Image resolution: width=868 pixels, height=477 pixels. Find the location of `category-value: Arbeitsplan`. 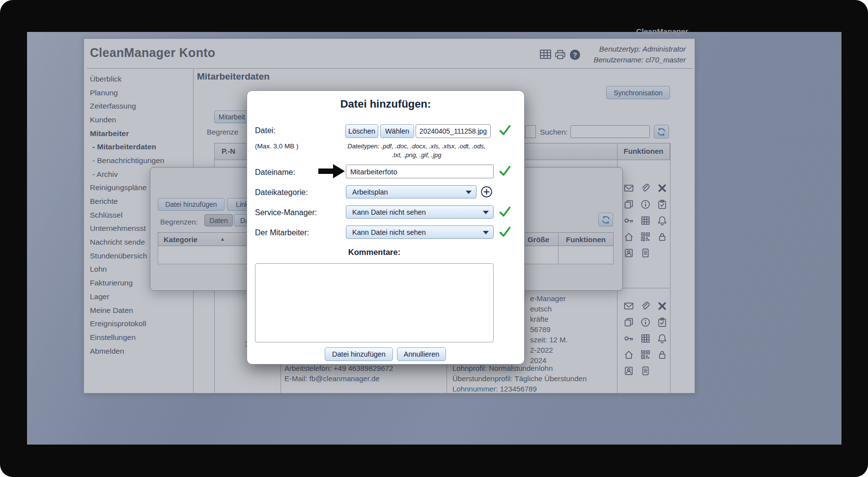

category-value: Arbeitsplan is located at coordinates (370, 192).